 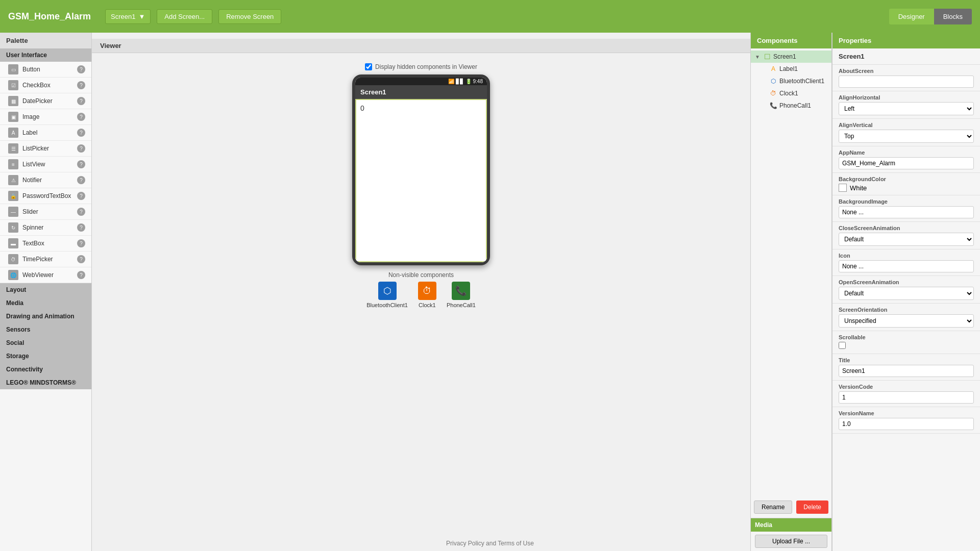 What do you see at coordinates (46, 117) in the screenshot?
I see `palette-item-image: ▣ Image ?` at bounding box center [46, 117].